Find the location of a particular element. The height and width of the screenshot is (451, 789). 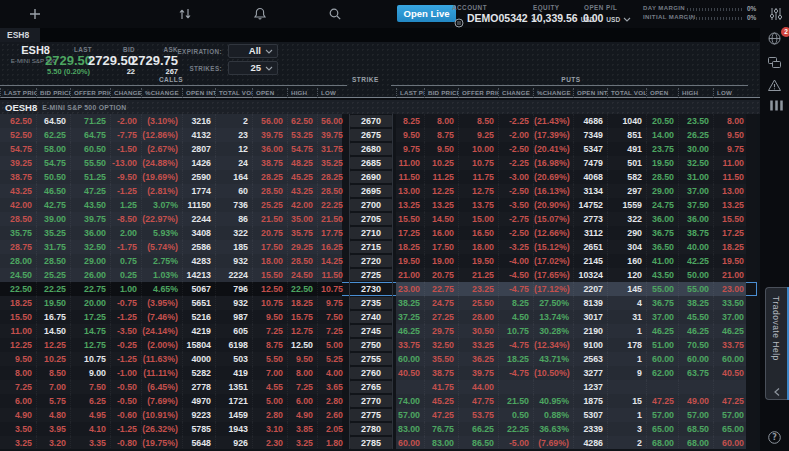

column-header: LAST PRICE is located at coordinates (410, 93).